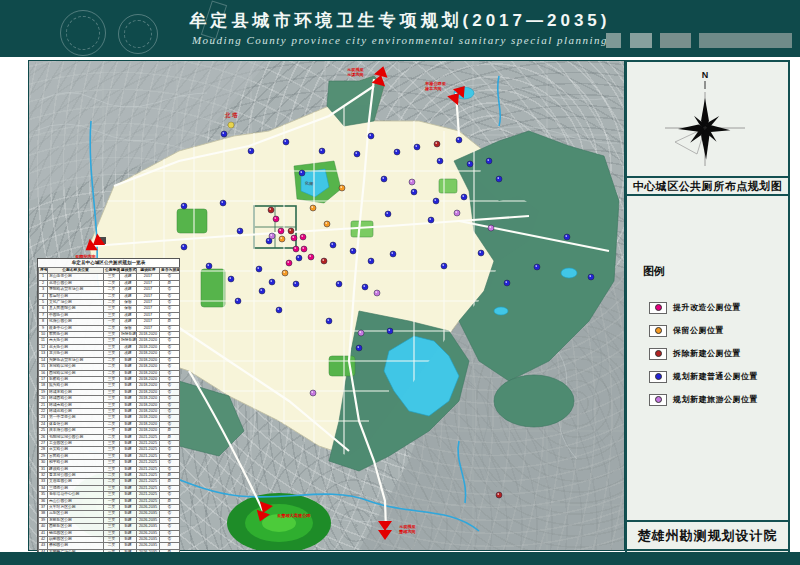 The image size is (800, 565). Describe the element at coordinates (707, 354) in the screenshot. I see `legend-item-label: 拆除新建公厕位置` at that location.